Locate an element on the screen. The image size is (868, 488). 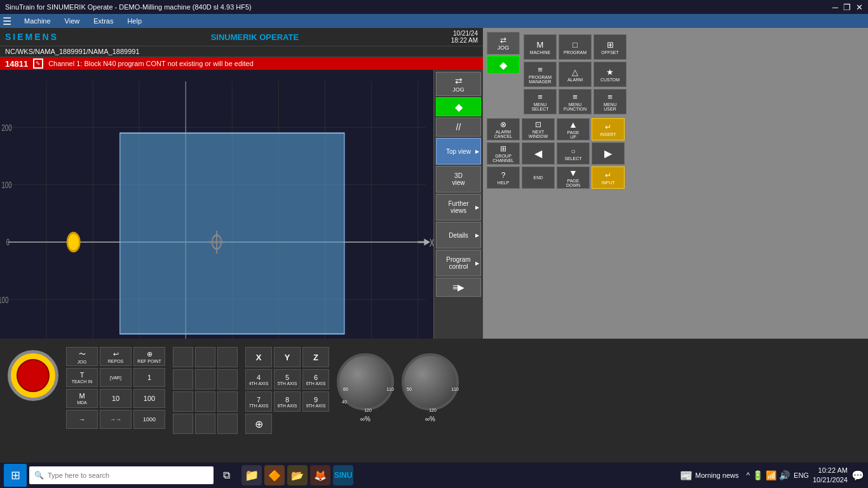
program-icon: □ is located at coordinates (575, 44).